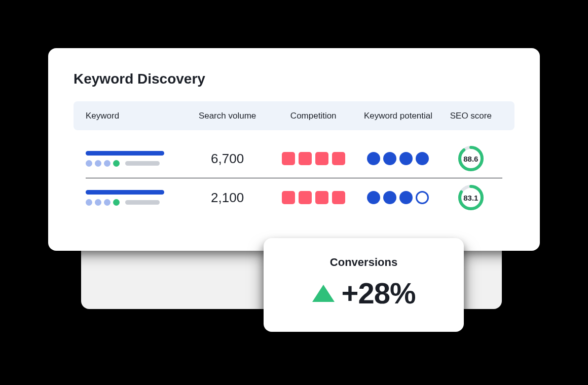  I want to click on conversions-card: Conversions +28%, so click(364, 285).